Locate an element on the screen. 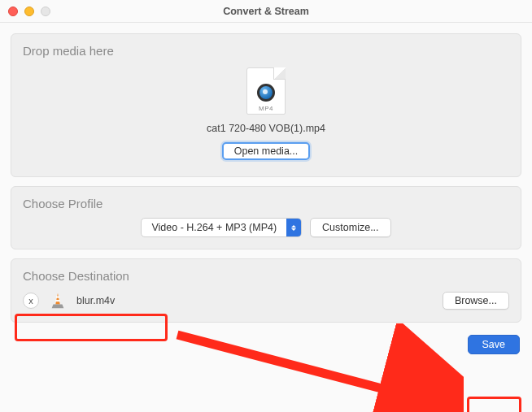 The height and width of the screenshot is (412, 532). customize-button: Customize... is located at coordinates (350, 228).